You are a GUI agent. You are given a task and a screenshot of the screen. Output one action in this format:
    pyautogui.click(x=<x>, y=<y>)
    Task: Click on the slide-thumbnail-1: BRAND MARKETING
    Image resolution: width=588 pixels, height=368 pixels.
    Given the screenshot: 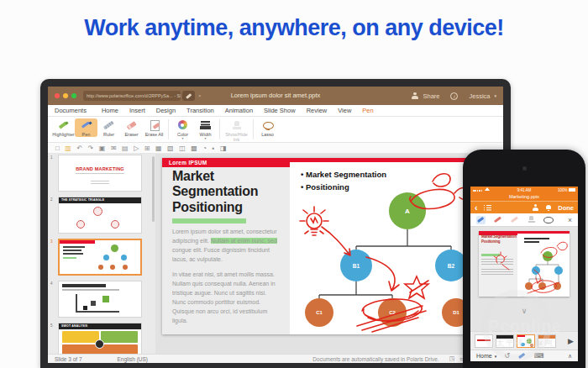 What is the action you would take?
    pyautogui.click(x=100, y=173)
    